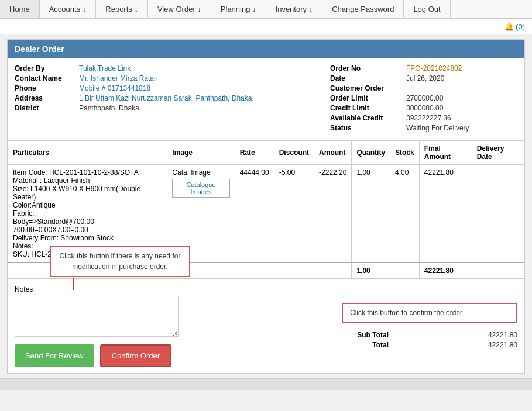  I want to click on notes-textarea, so click(97, 316).